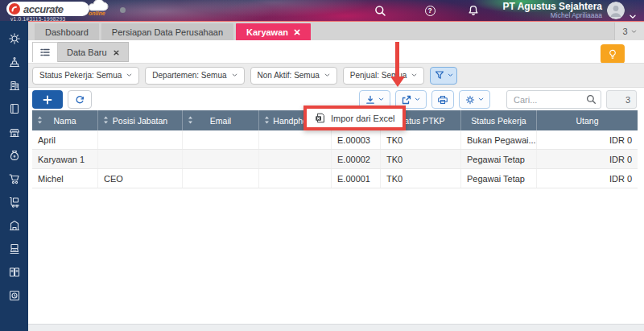  What do you see at coordinates (65, 121) in the screenshot?
I see `column-header-nama: Nama` at bounding box center [65, 121].